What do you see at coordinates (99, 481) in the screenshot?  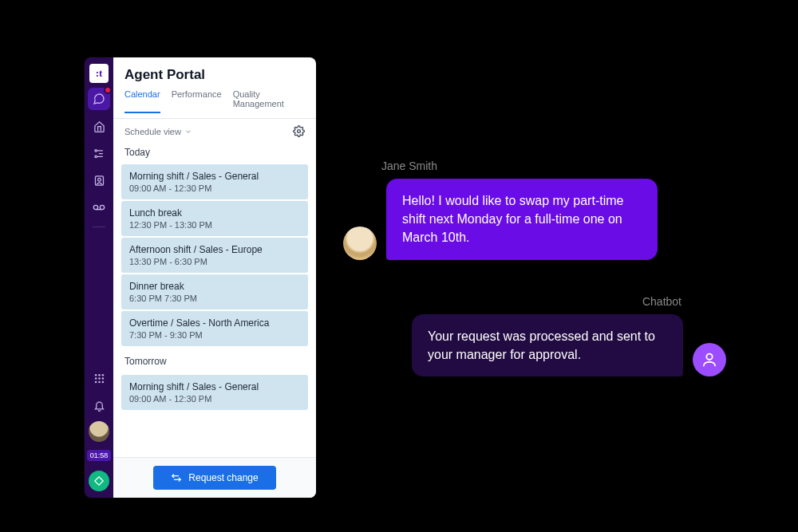 I see `diamond-icon` at bounding box center [99, 481].